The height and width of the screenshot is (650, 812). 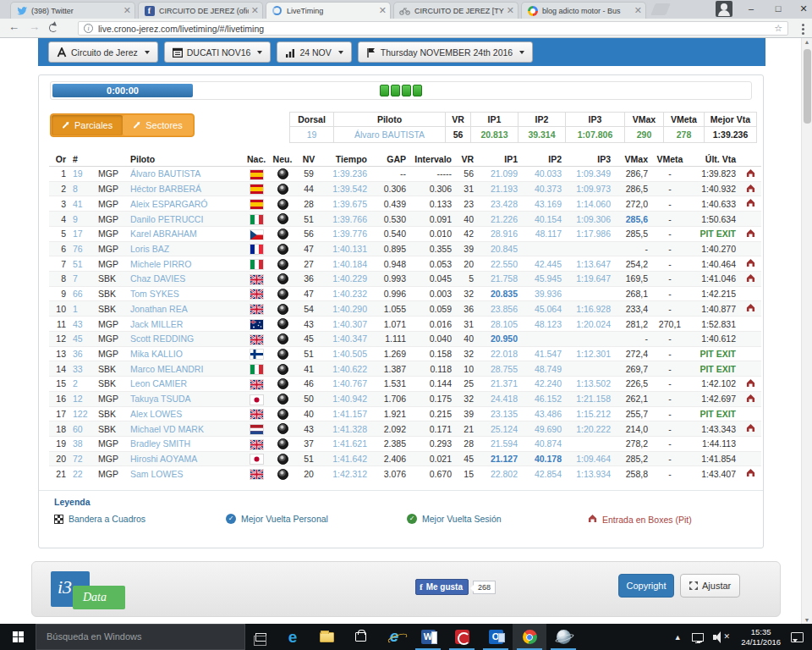 What do you see at coordinates (261, 636) in the screenshot?
I see `task-view-button` at bounding box center [261, 636].